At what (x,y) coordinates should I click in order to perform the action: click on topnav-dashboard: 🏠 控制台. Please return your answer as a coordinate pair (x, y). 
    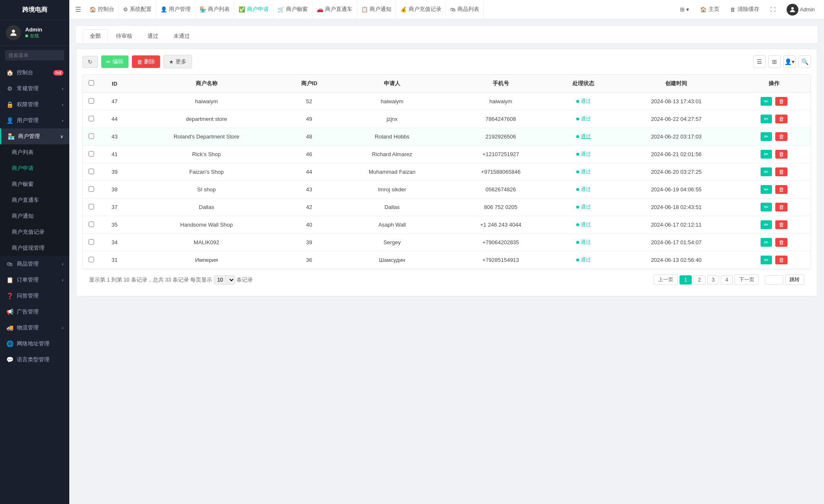
    Looking at the image, I should click on (102, 10).